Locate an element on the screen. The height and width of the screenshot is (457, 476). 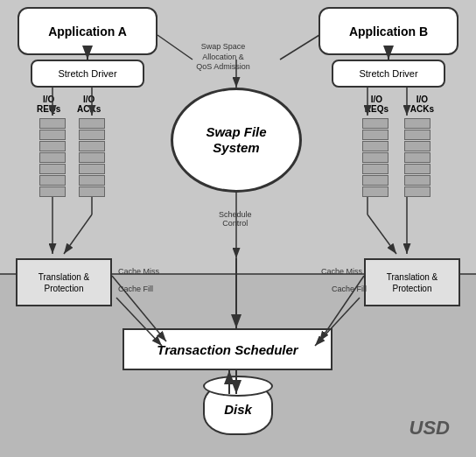
queue-stack-b-right is located at coordinates (417, 158).